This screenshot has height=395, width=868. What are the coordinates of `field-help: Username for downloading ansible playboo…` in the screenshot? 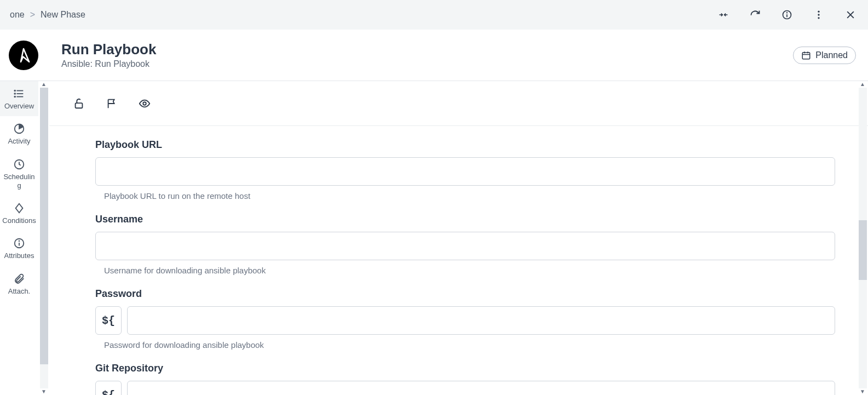 It's located at (470, 271).